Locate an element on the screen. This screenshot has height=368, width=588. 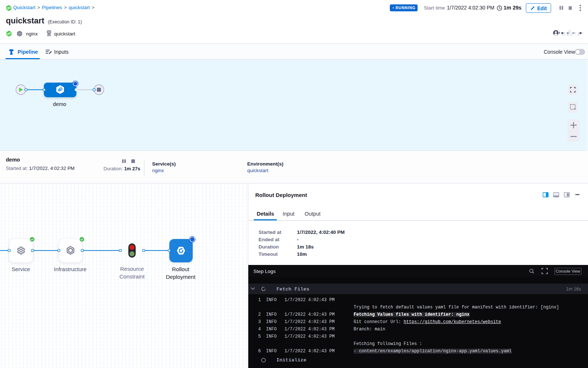
svg-text: Rollout is located at coordinates (181, 269).